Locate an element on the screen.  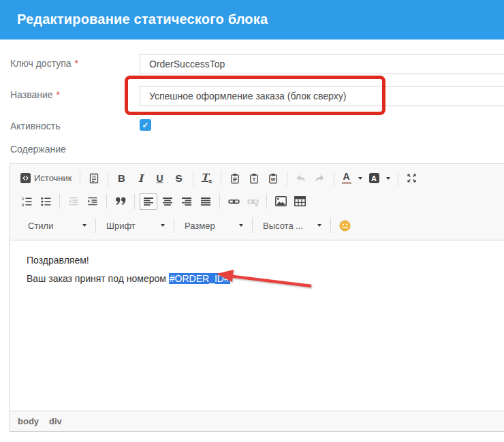
redo-icon is located at coordinates (320, 178).